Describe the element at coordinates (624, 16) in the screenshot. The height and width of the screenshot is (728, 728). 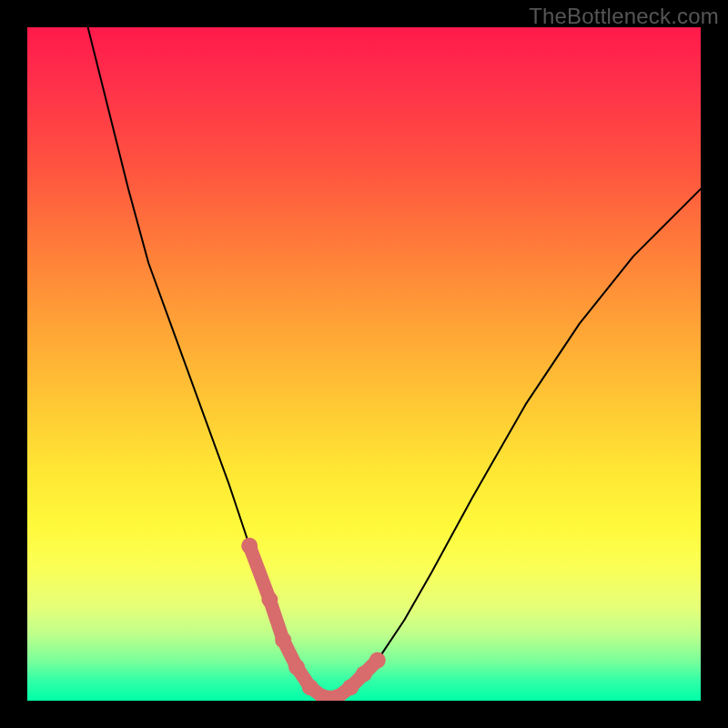
I see `watermark-text: TheBottleneck.com` at that location.